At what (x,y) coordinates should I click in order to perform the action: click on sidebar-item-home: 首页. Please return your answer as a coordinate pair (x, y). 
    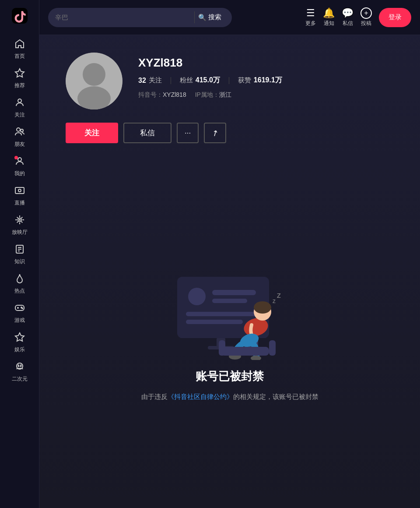
    Looking at the image, I should click on (20, 49).